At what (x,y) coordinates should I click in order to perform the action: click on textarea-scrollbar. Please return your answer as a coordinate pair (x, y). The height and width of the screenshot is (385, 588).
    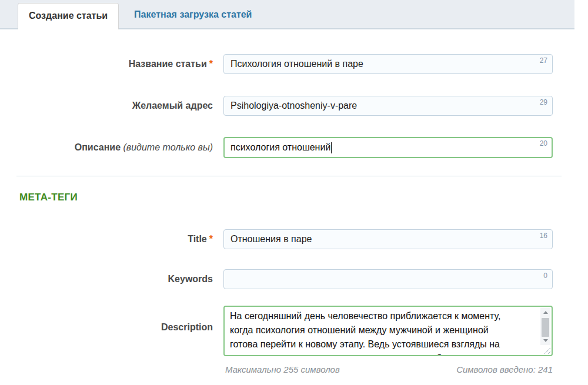
    Looking at the image, I should click on (546, 327).